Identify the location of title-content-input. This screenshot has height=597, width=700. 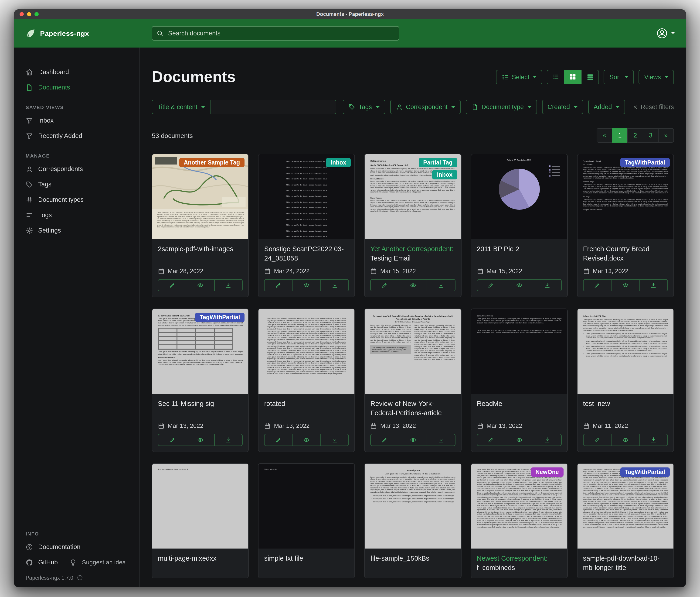
(273, 107).